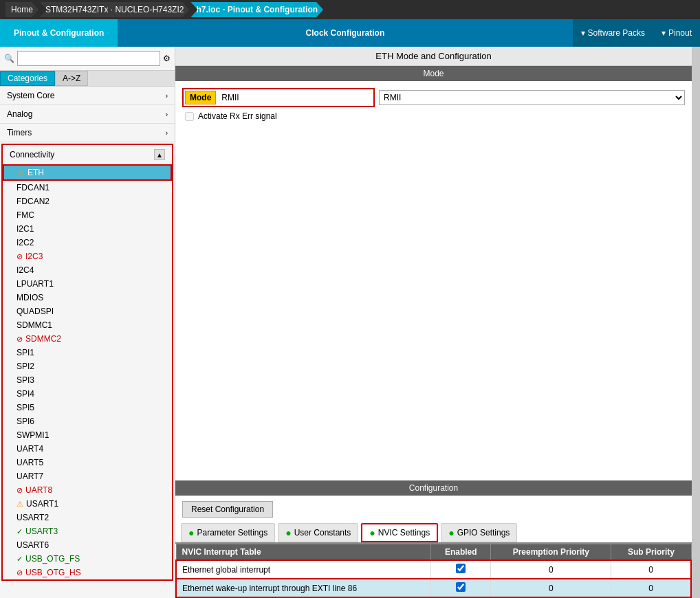 The image size is (700, 598). I want to click on preemption-cell: 0, so click(551, 569).